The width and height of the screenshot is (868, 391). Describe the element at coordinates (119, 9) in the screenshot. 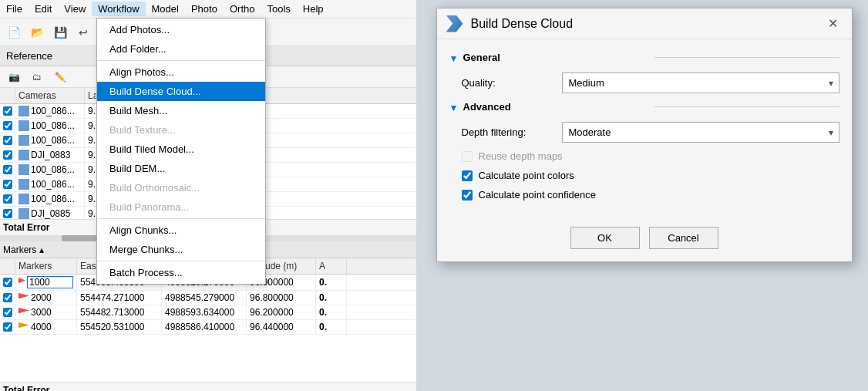

I see `menu-workflow: Workflow` at that location.